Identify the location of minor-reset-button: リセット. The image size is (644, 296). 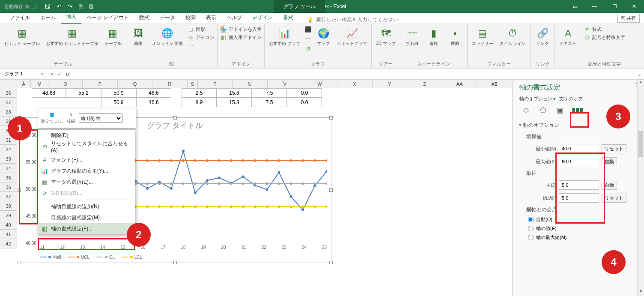
(614, 198).